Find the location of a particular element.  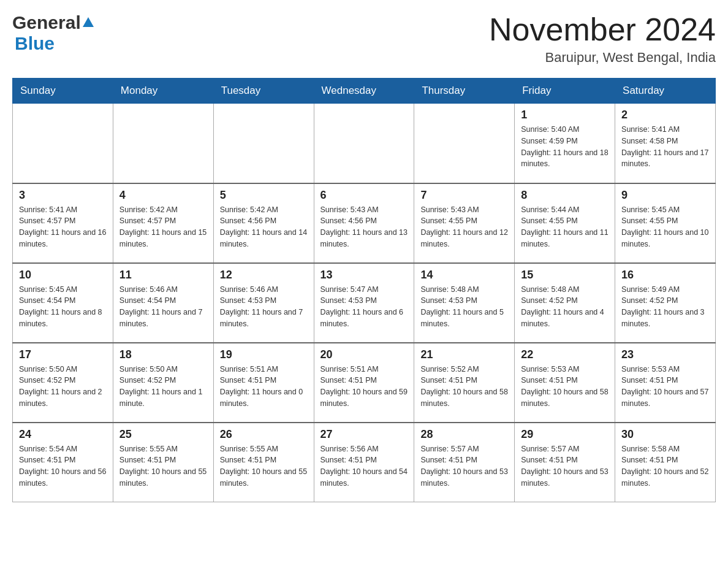

calendar-cell: 7Sunrise: 5:43 AMSunset: 4:55 PMDaylight… is located at coordinates (464, 223).